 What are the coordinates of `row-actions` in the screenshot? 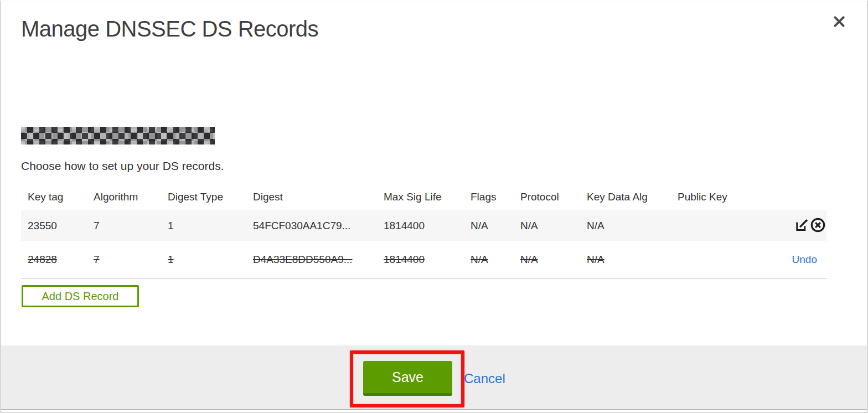 It's located at (804, 226).